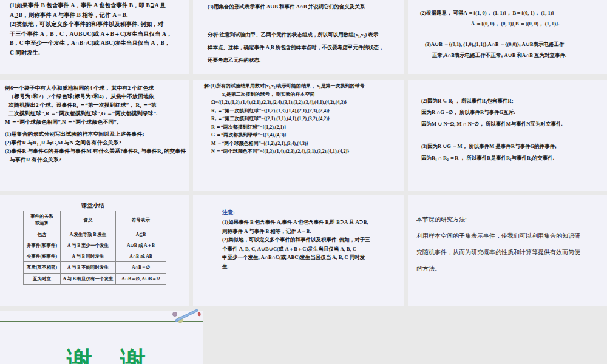  Describe the element at coordinates (305, 61) in the screenshot. I see `text-line: 还要考虑乙元件的状态.` at that location.